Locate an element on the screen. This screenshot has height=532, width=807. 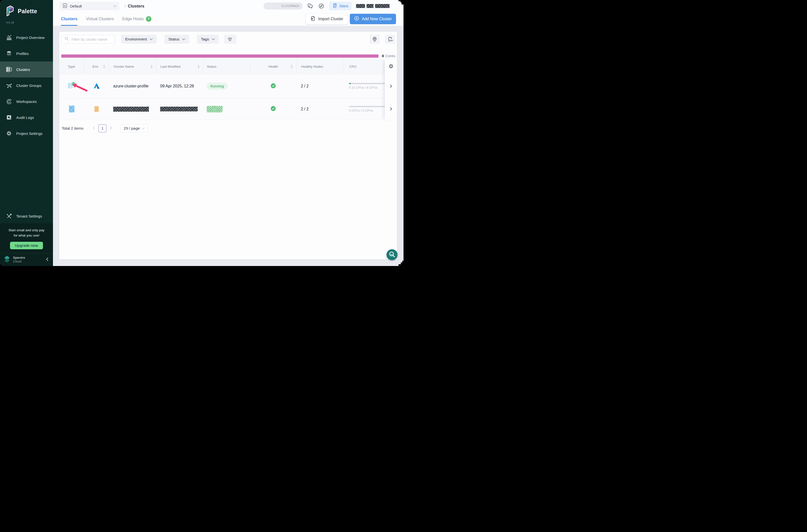
tags-filter-dropdown: Tags is located at coordinates (208, 39).